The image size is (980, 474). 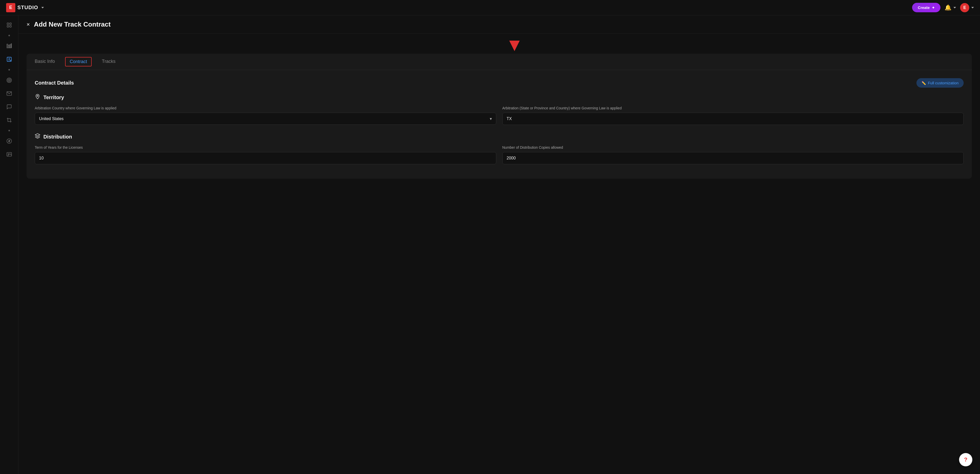 I want to click on bell-chevron, so click(x=955, y=8).